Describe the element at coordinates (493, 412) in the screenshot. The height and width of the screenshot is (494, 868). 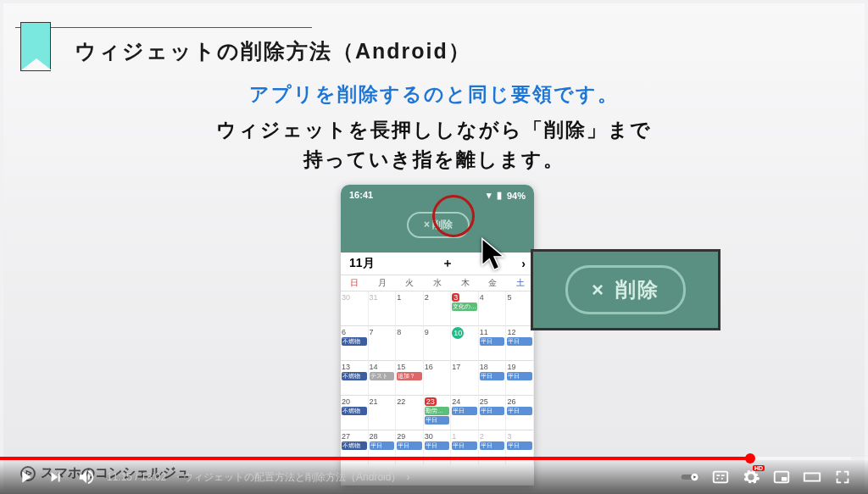
I see `calendar-cell: 25平日` at that location.